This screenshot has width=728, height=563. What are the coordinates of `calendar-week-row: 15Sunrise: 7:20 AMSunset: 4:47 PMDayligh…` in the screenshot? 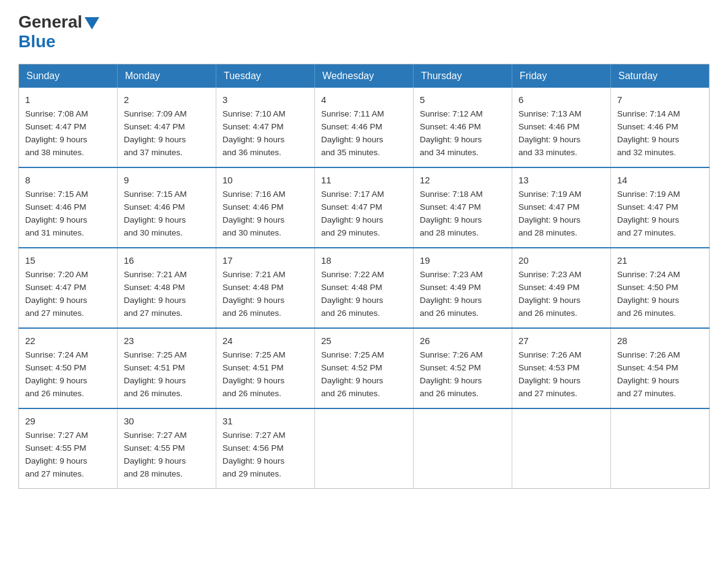 It's located at (364, 288).